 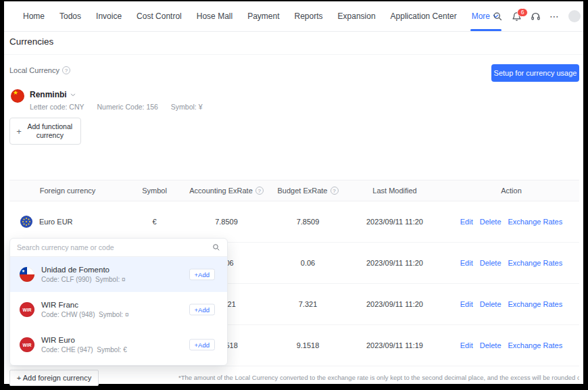 What do you see at coordinates (119, 310) in the screenshot?
I see `popup-item-wir-franc: WIR WIR Franc Code: CHW (948) Symbol: ¤ …` at bounding box center [119, 310].